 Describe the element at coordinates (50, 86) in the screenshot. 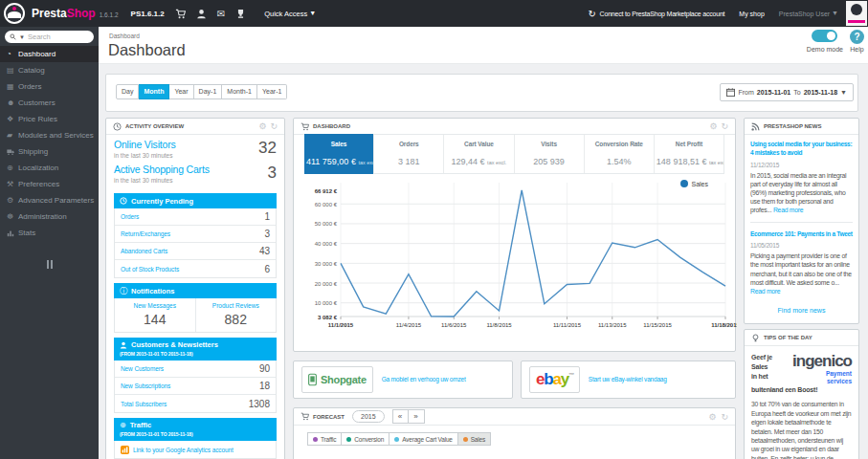

I see `sidebar-item-orders: ▦Orders` at that location.